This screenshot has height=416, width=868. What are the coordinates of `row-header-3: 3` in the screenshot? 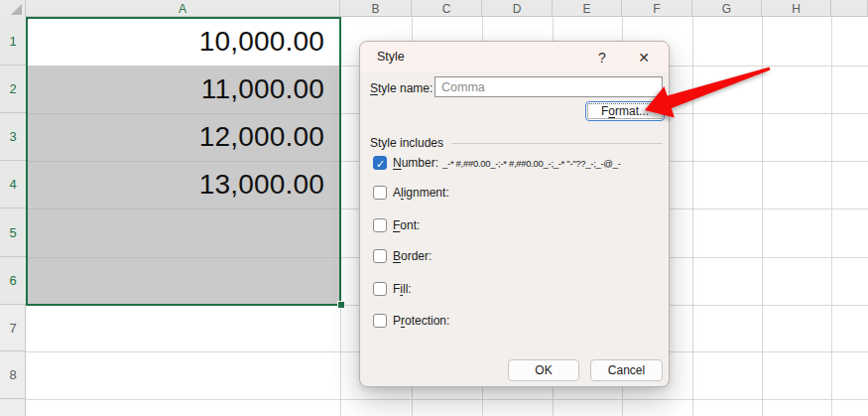 It's located at (13, 137).